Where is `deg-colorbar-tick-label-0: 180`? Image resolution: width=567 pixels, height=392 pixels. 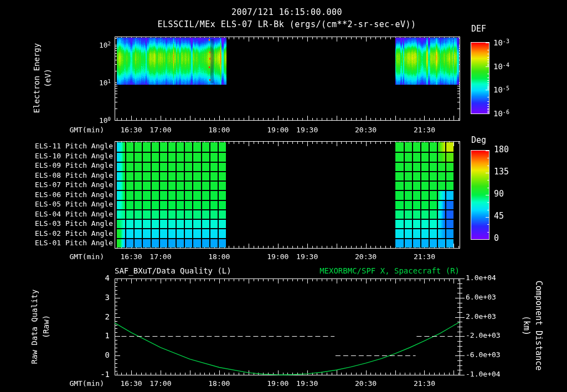
deg-colorbar-tick-label-0: 180 is located at coordinates (502, 149).